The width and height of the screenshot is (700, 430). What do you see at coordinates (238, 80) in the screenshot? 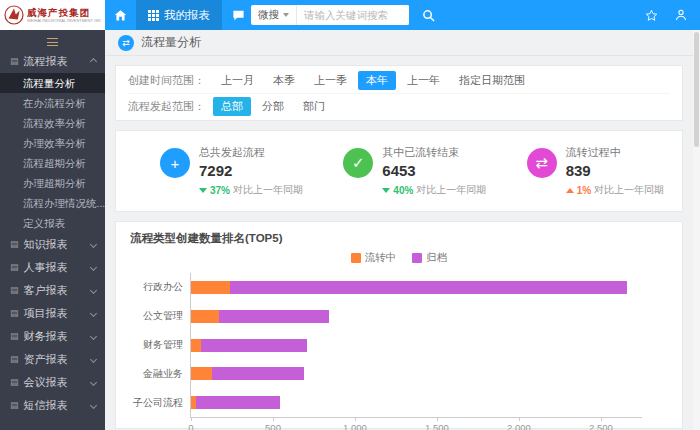
I see `filter-option: 上一月` at bounding box center [238, 80].